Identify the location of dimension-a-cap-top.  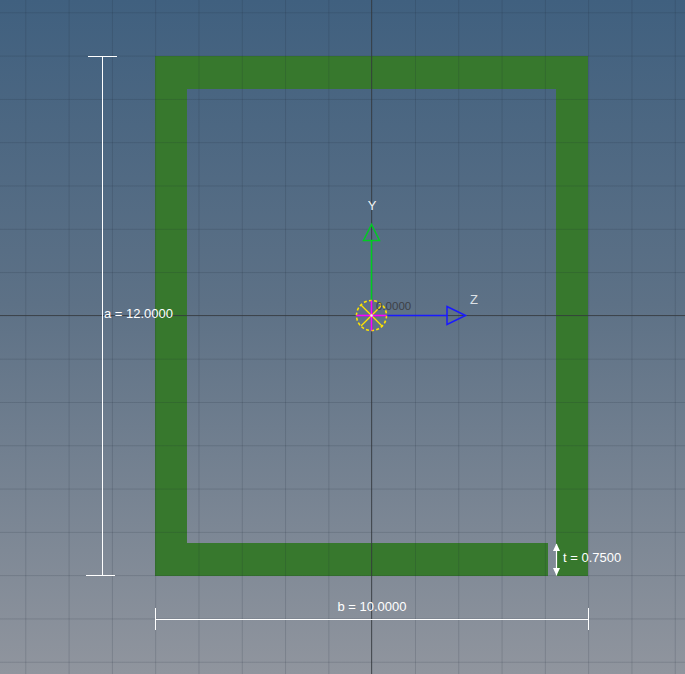
(102, 56).